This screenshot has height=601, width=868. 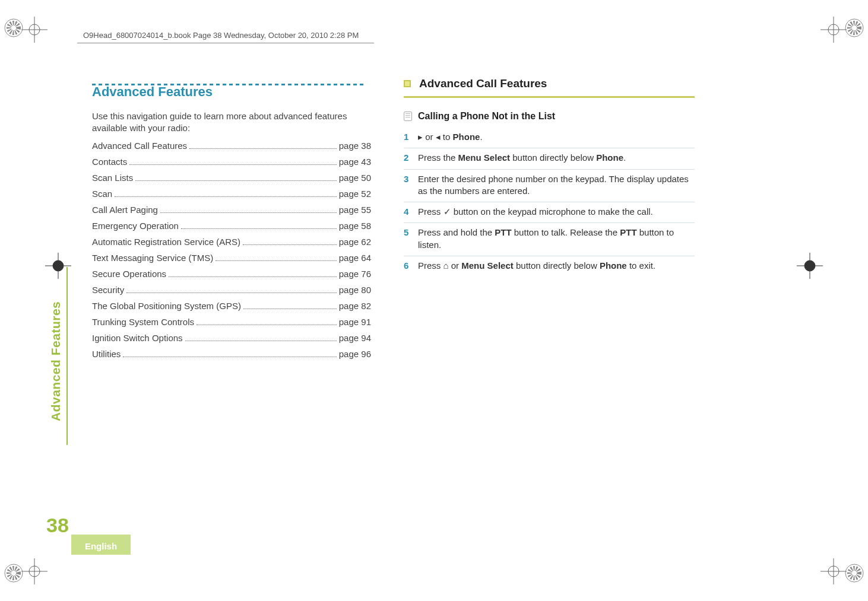 I want to click on header-rule, so click(x=226, y=43).